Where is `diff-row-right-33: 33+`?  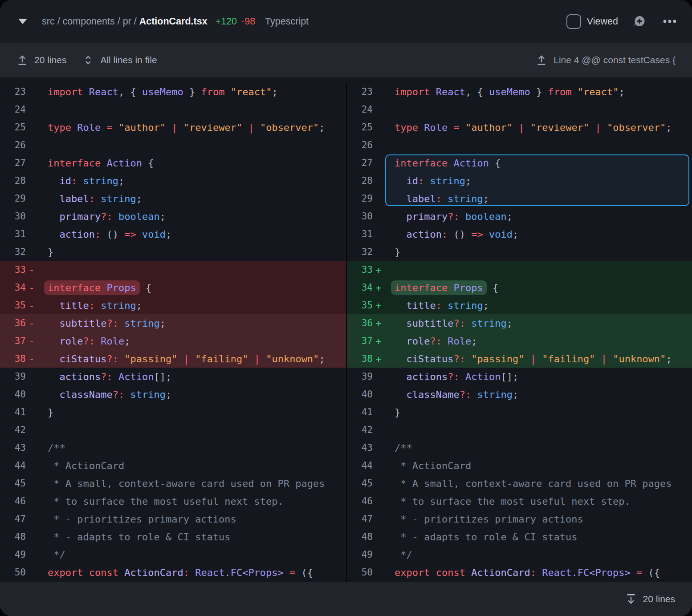 diff-row-right-33: 33+ is located at coordinates (519, 270).